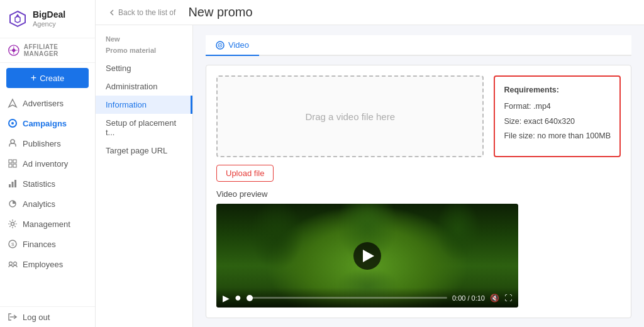  I want to click on ad-inventory-icon, so click(13, 164).